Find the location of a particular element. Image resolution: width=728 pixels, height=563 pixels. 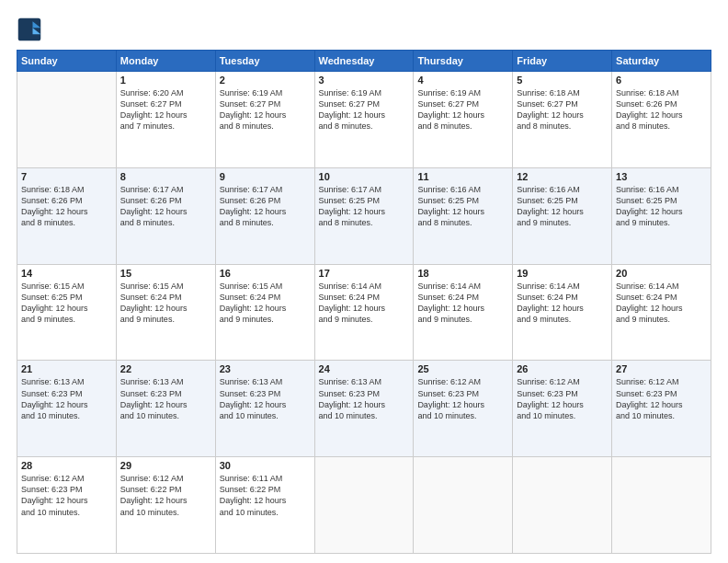

calendar-cell: 16Sunrise: 6:15 AM Sunset: 6:24 PM Dayli… is located at coordinates (265, 313).